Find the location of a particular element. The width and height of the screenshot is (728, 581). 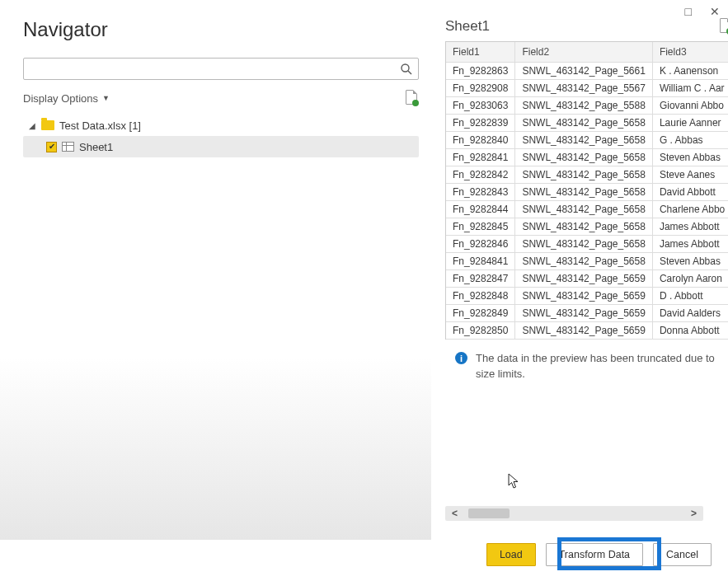

table-cell: Fn_9284841 is located at coordinates (481, 262).